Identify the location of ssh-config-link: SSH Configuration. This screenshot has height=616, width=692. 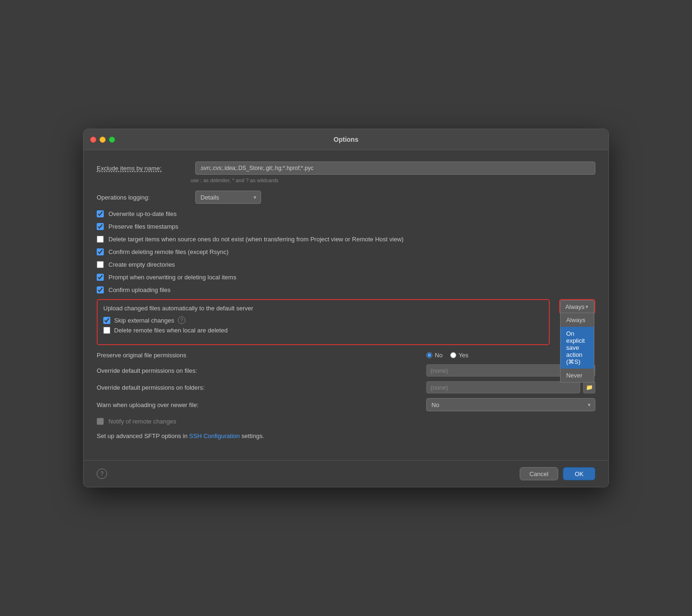
(215, 436).